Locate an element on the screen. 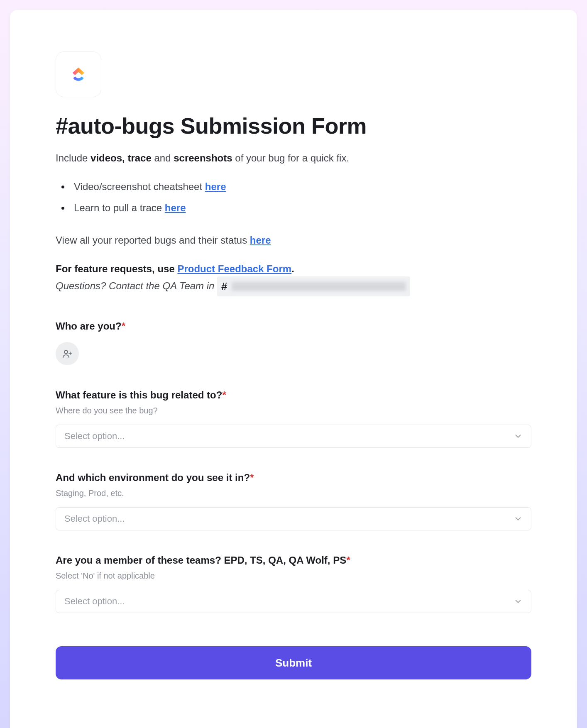 The height and width of the screenshot is (728, 587). field-environment: And which environment do you see it in?*… is located at coordinates (294, 501).